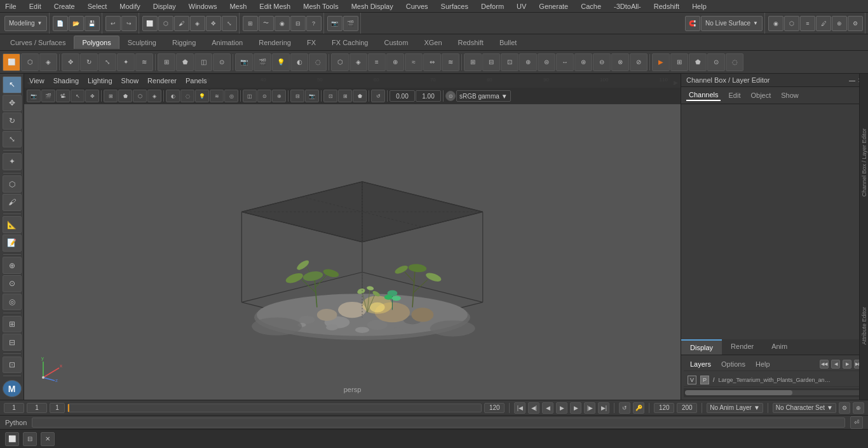  What do you see at coordinates (546, 62) in the screenshot?
I see `offset-loop-btn: ⊜` at bounding box center [546, 62].